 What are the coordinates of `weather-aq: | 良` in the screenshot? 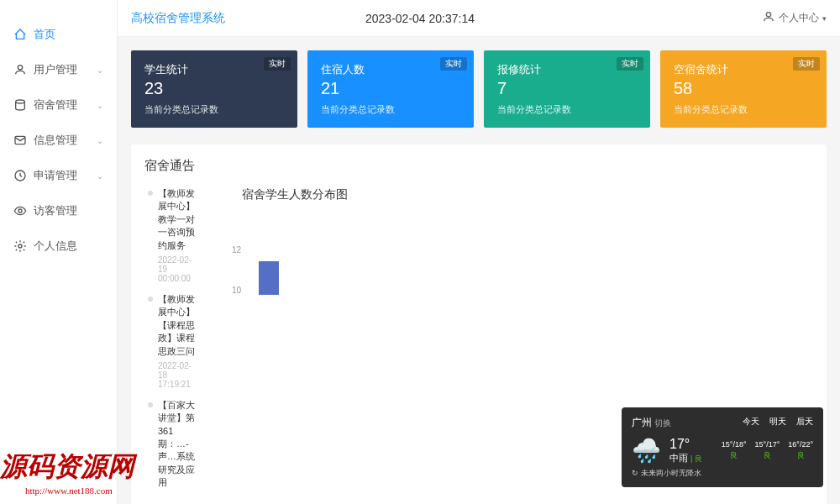 It's located at (696, 459).